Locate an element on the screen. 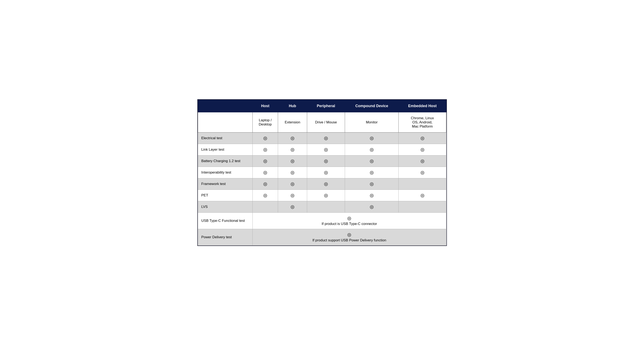 This screenshot has height=345, width=644. header-hub: Hub is located at coordinates (292, 106).